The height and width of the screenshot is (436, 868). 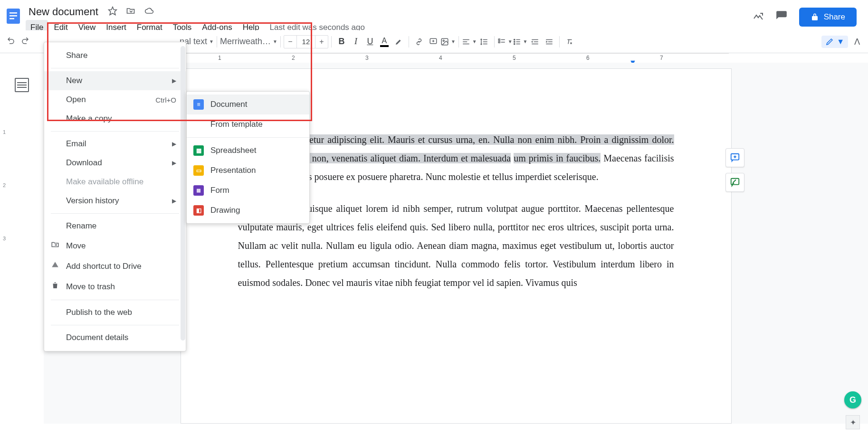 I want to click on file-make-copy: Make a copy, so click(x=115, y=119).